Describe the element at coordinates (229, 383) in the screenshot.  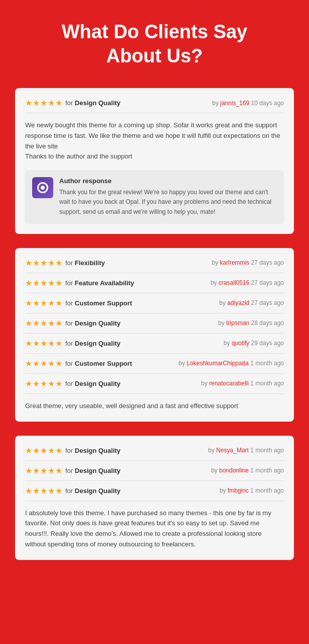
I see `reviewer-username: renatocarabelli` at that location.